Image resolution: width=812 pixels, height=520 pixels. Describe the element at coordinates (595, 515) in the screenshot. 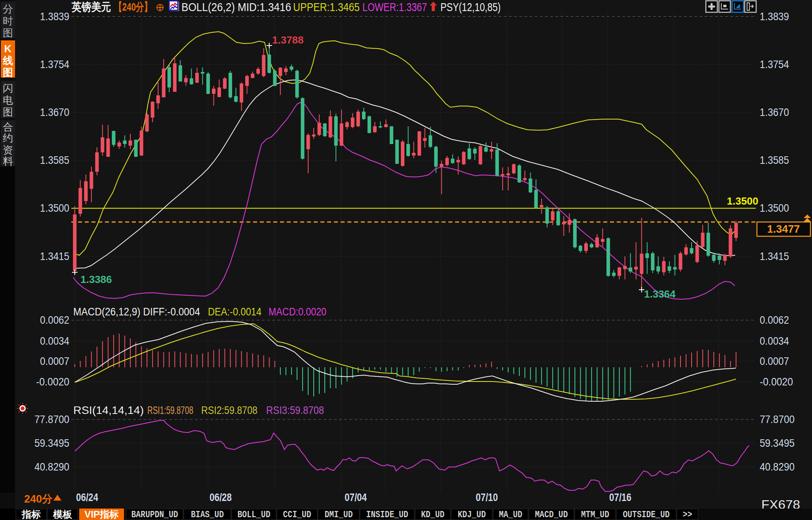

I see `svg-text: MTM_UD` at that location.